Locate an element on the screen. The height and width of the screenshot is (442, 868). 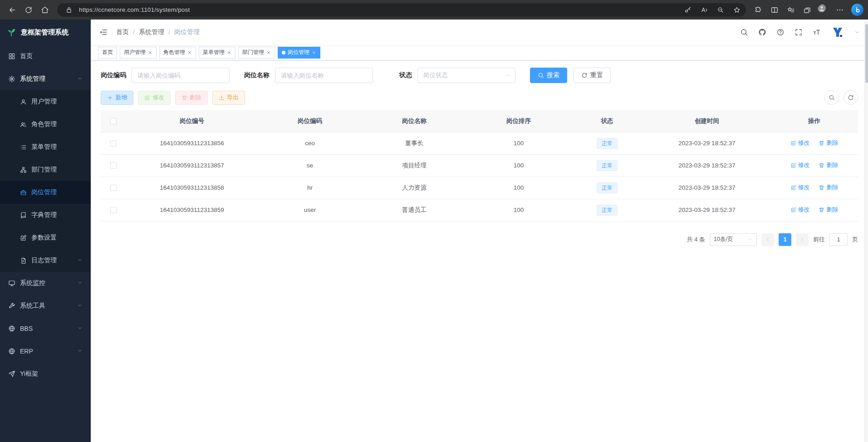
help-question-icon is located at coordinates (780, 32).